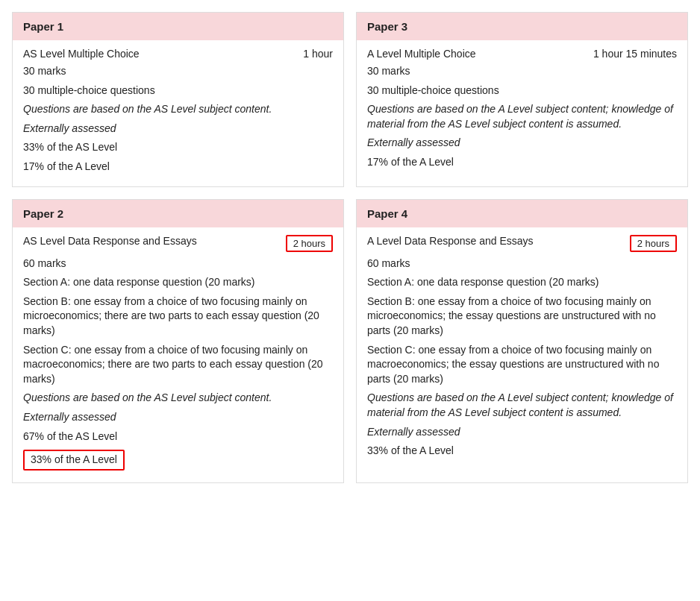 This screenshot has height=601, width=700. What do you see at coordinates (522, 213) in the screenshot?
I see `paper-header-paper4: Paper 4` at bounding box center [522, 213].